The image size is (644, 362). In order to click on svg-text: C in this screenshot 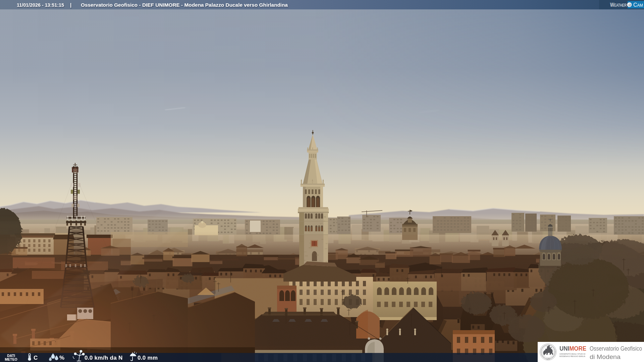, I will do `click(36, 358)`.